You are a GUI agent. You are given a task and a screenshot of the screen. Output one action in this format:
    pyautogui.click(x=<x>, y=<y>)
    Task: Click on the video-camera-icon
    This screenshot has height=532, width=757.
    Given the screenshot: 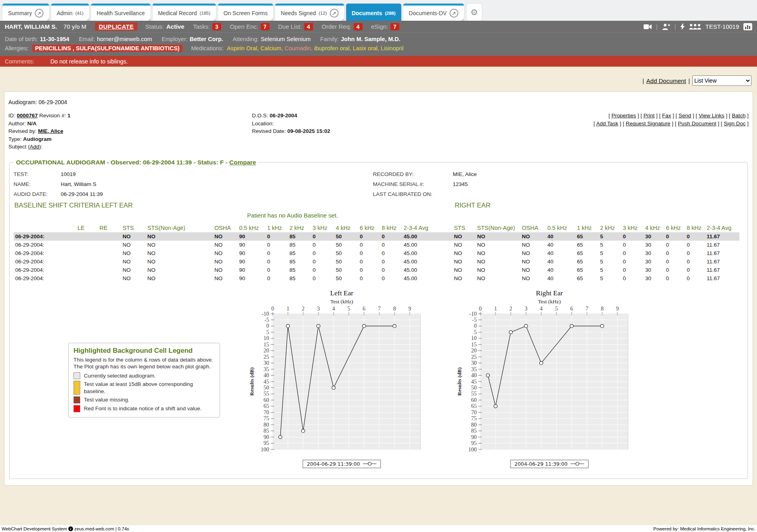 What is the action you would take?
    pyautogui.click(x=648, y=27)
    